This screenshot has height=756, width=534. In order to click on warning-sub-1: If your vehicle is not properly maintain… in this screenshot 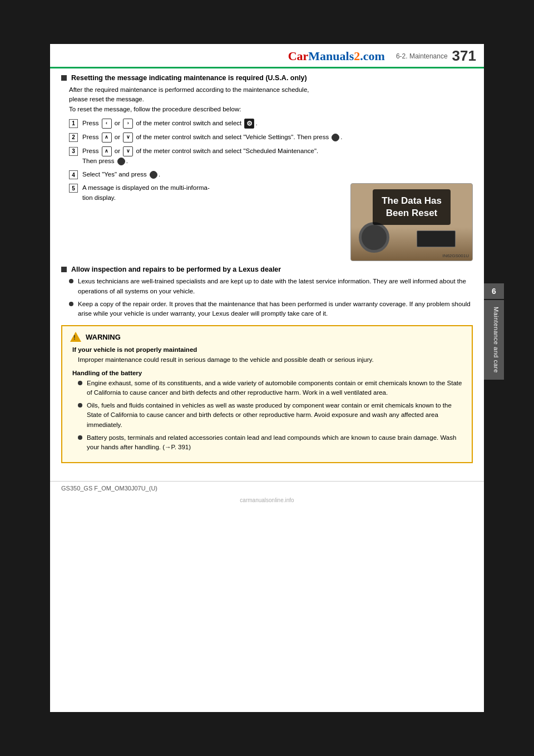, I will do `click(267, 355)`.